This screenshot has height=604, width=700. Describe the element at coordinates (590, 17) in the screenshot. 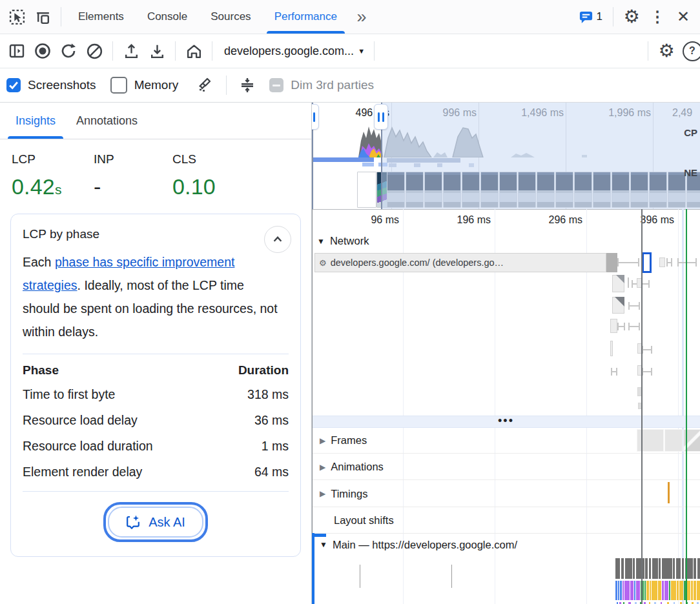

I see `issues-counter: 1` at that location.